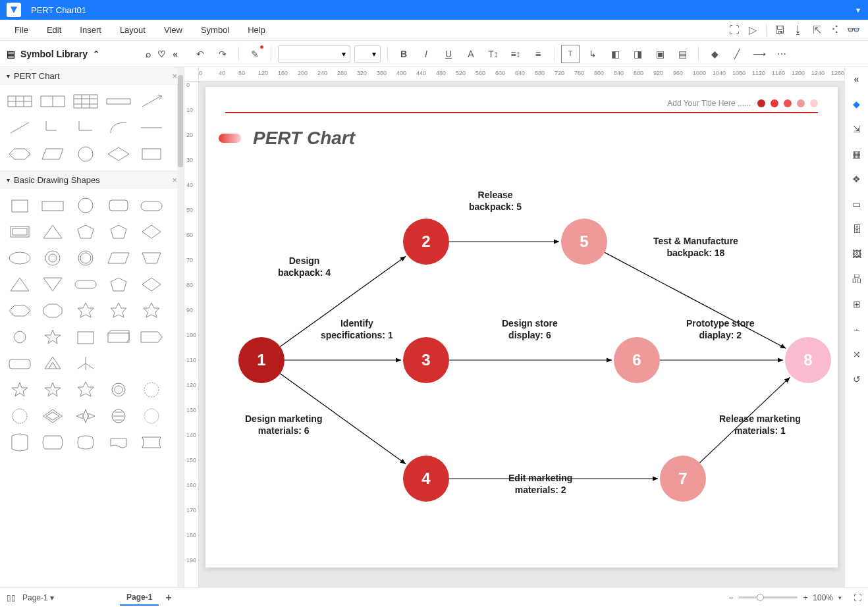 The image size is (868, 607). Describe the element at coordinates (637, 360) in the screenshot. I see `pert-node-6: 6` at that location.